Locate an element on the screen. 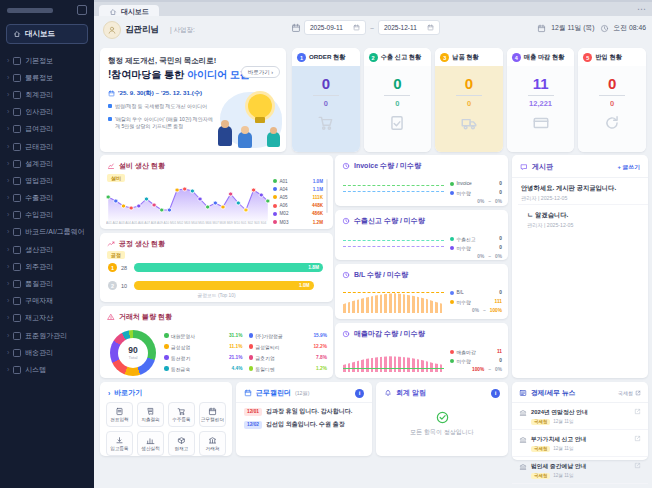 Image resolution: width=652 pixels, height=488 pixels. shortcut-current-stock: 현재고 is located at coordinates (182, 444).